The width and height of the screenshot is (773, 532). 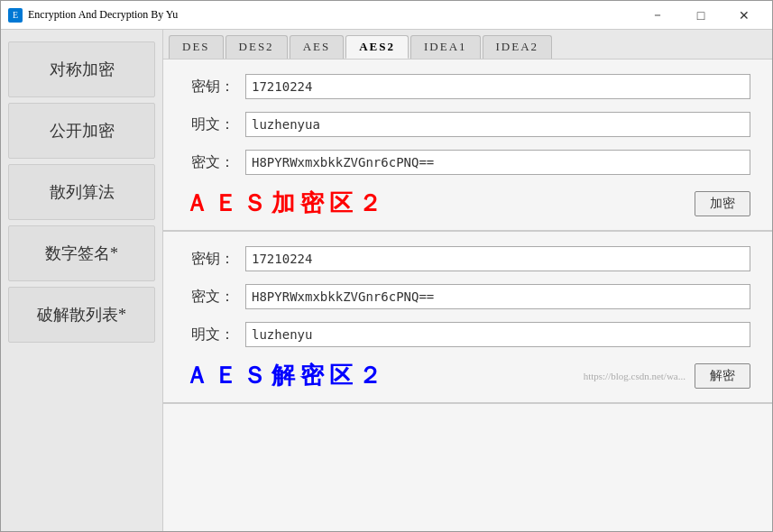 What do you see at coordinates (498, 124) in the screenshot?
I see `encrypt-plaintext-input` at bounding box center [498, 124].